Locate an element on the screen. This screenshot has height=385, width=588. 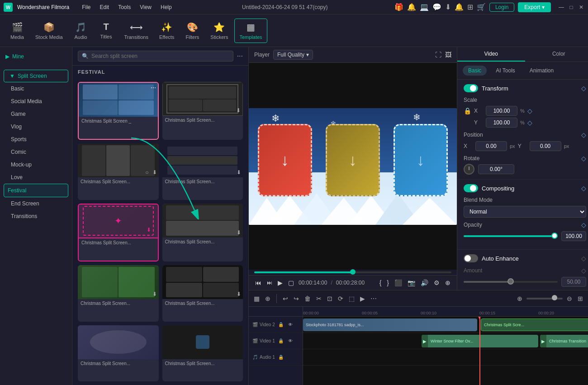
settings-btn: ⚙ is located at coordinates (437, 283).